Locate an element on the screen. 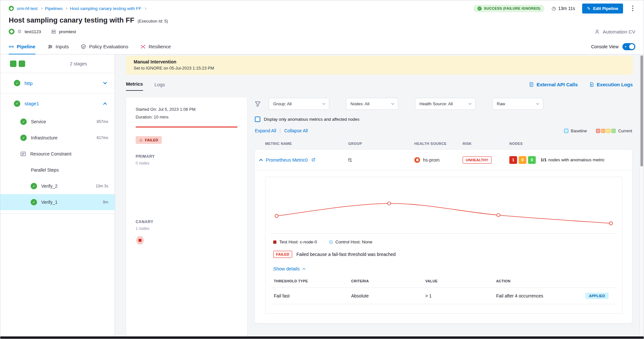 The height and width of the screenshot is (339, 644). stage-summary-row: 2 stages is located at coordinates (57, 64).